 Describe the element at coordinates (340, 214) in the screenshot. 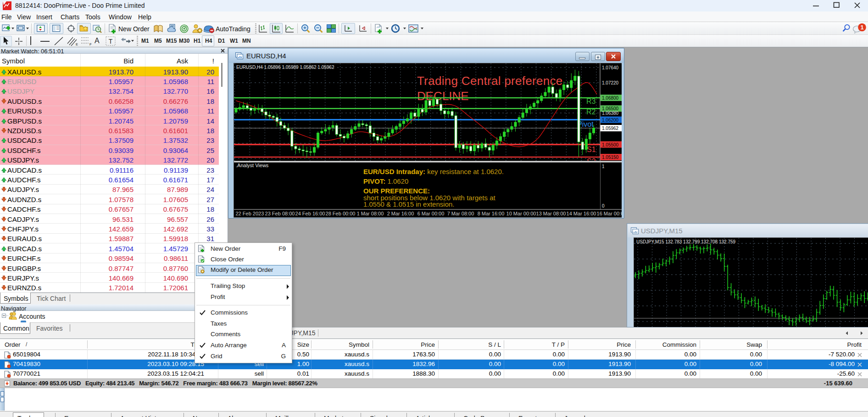

I see `svg-text: 28 Feb 00:00` at that location.